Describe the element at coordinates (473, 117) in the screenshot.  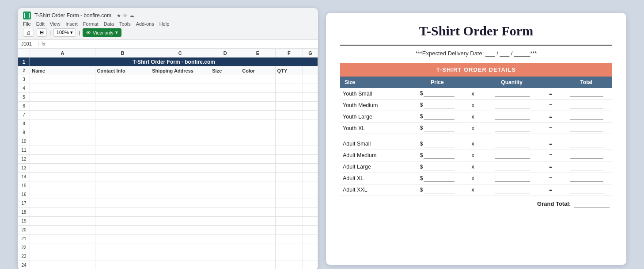
I see `mult-youth-large: x` at that location.